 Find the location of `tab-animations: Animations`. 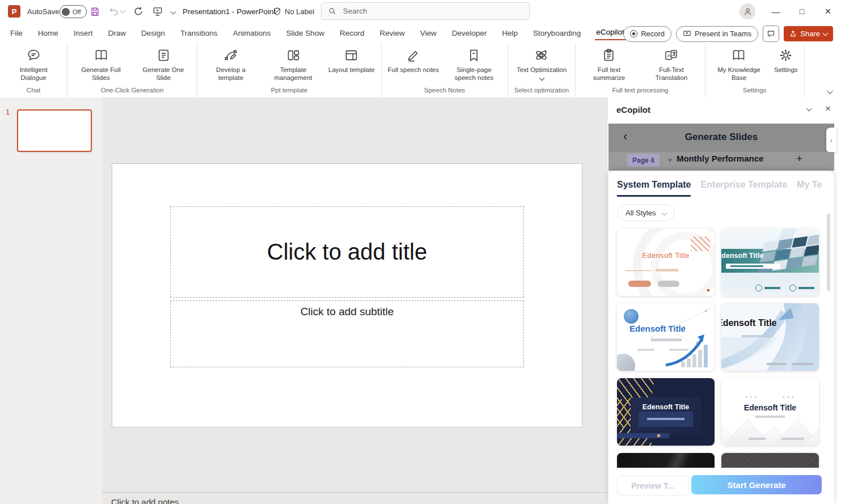

tab-animations: Animations is located at coordinates (252, 33).